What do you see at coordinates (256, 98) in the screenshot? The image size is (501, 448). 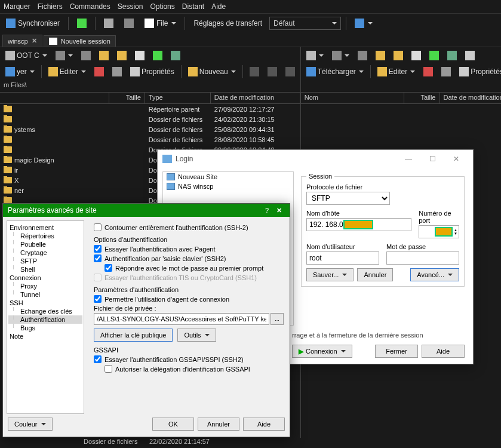 I see `col-date: Date de modification` at bounding box center [256, 98].